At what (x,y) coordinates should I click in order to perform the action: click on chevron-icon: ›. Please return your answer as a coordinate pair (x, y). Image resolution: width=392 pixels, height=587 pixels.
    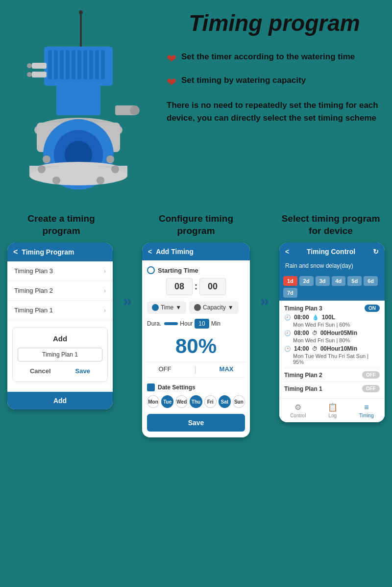
    Looking at the image, I should click on (105, 291).